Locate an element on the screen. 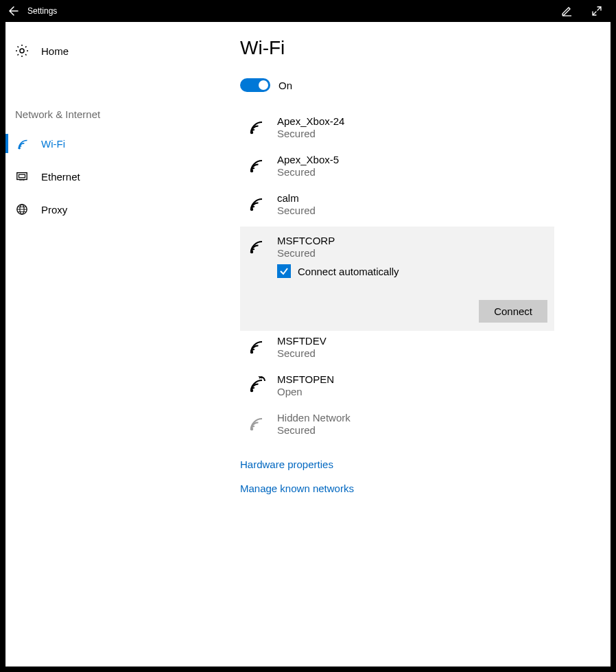  sidebar-item-ethernet: Ethernet is located at coordinates (119, 176).